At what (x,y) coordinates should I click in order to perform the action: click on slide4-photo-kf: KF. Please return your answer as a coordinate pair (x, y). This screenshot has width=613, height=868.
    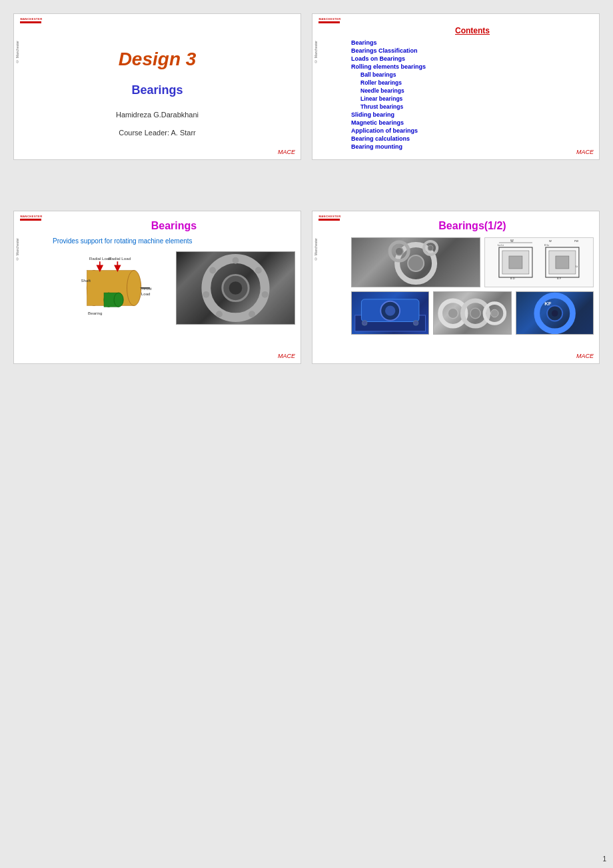
    Looking at the image, I should click on (554, 313).